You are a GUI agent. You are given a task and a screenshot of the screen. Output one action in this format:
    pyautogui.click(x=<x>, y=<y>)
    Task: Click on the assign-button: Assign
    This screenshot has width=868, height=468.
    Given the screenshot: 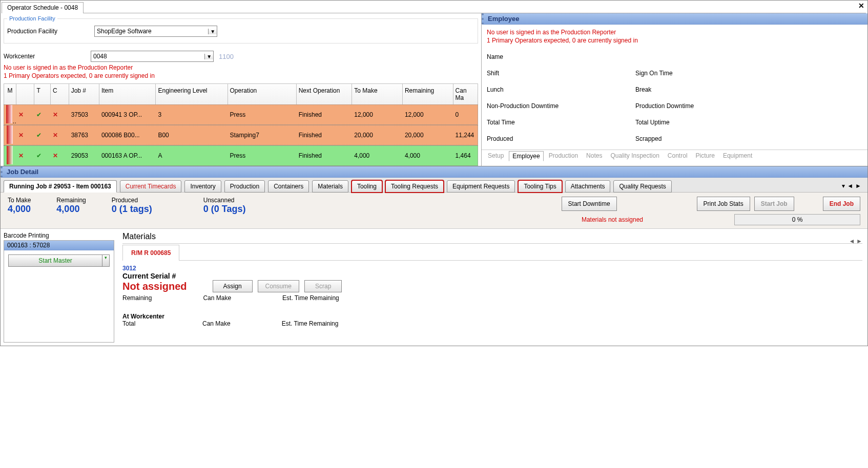 What is the action you would take?
    pyautogui.click(x=233, y=286)
    